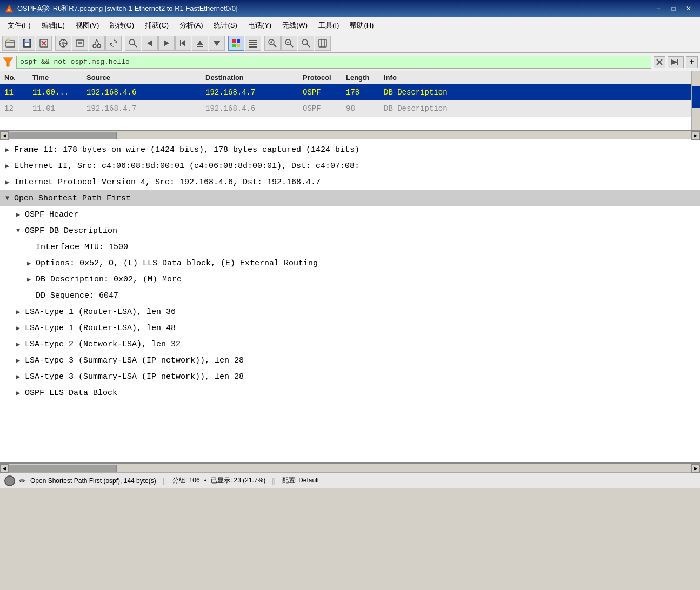  Describe the element at coordinates (676, 62) in the screenshot. I see `filter-apply-button` at that location.